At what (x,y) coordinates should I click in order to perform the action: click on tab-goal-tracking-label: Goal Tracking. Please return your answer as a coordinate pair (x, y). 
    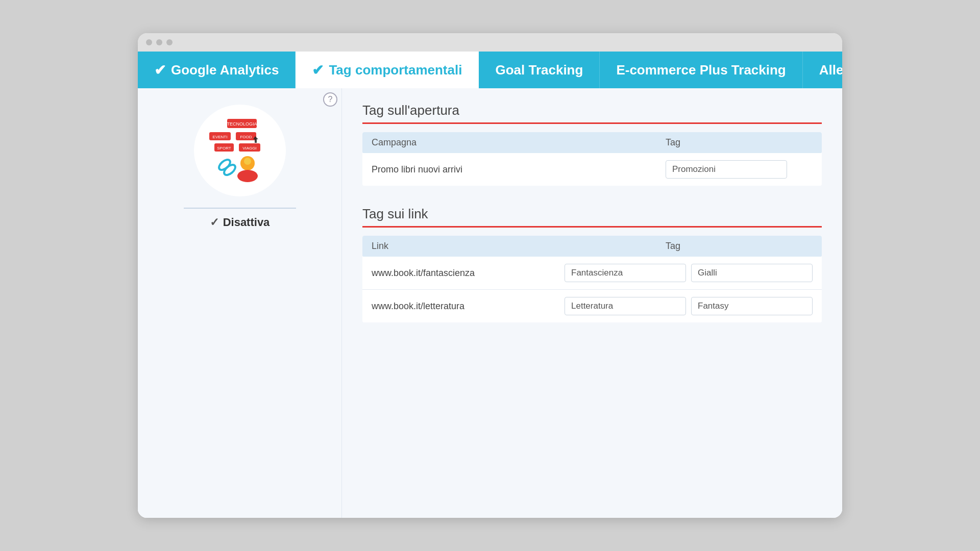
    Looking at the image, I should click on (539, 70).